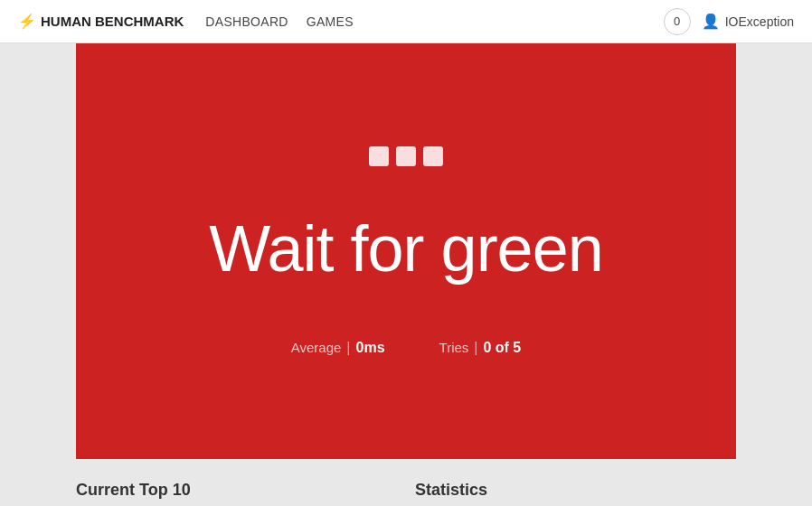  Describe the element at coordinates (279, 22) in the screenshot. I see `nav-links: DASHBOARD GAMES` at that location.